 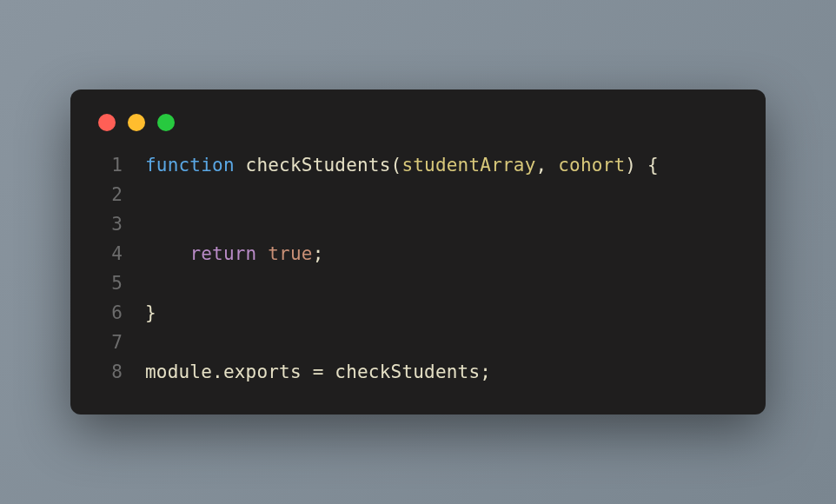 I want to click on code-line: 4 return true;, so click(x=418, y=254).